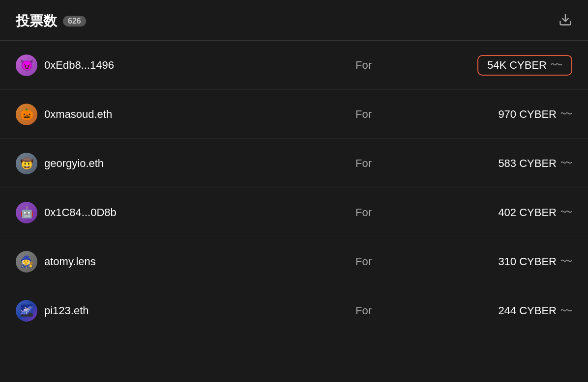 This screenshot has width=588, height=382. What do you see at coordinates (155, 114) in the screenshot?
I see `voter-col: 🎃 0xmasoud.eth` at bounding box center [155, 114].